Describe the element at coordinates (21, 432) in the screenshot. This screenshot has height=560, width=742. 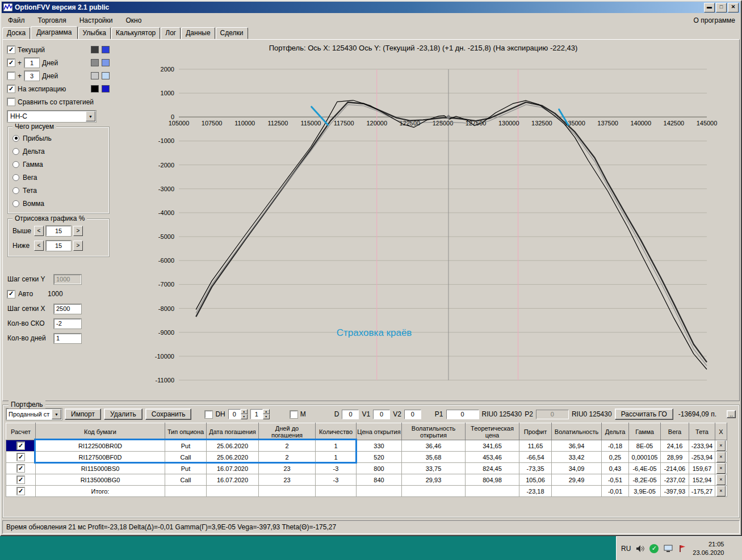
I see `column-header: Расчет` at that location.